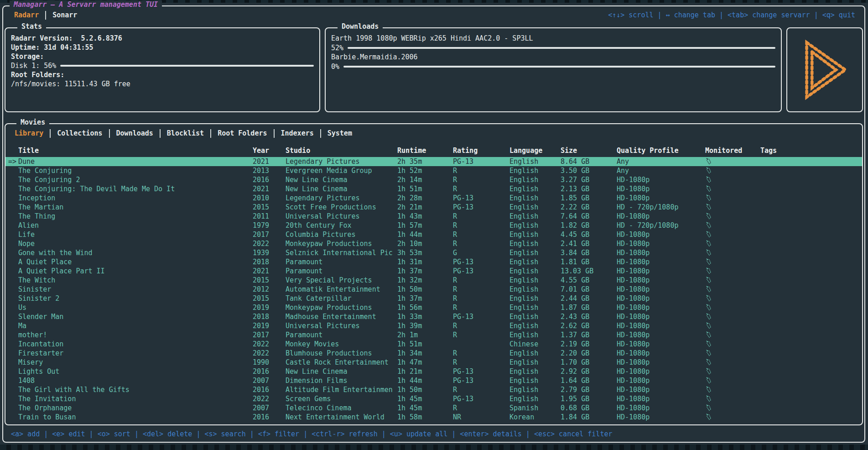  What do you see at coordinates (434, 244) in the screenshot?
I see `movie-row: Nope 2022 Monkeypaw Productions 2h 10m R…` at bounding box center [434, 244].